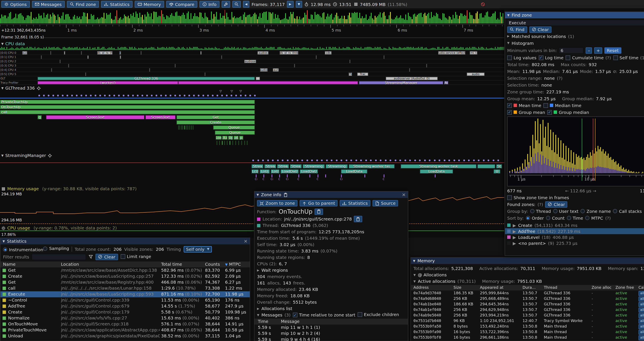  What do you see at coordinates (324, 315) in the screenshot?
I see `time-relative-checkbox: Time relative to zone start` at bounding box center [324, 315].